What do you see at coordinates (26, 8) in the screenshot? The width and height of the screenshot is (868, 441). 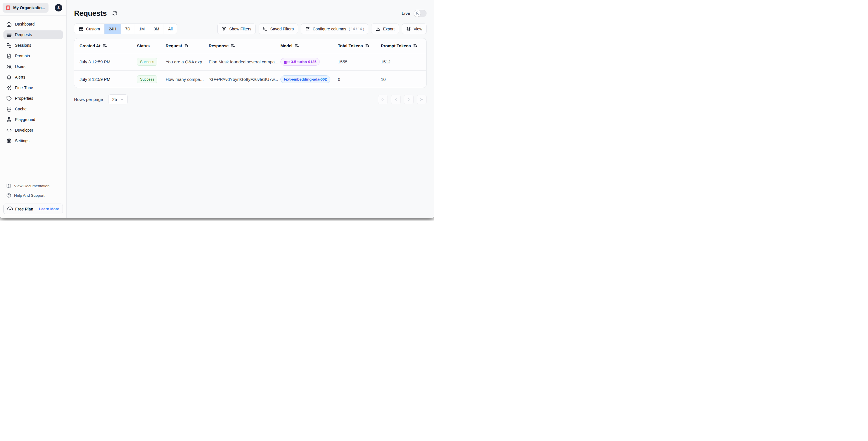 I see `org-switcher-button: My Organizatio...` at bounding box center [26, 8].